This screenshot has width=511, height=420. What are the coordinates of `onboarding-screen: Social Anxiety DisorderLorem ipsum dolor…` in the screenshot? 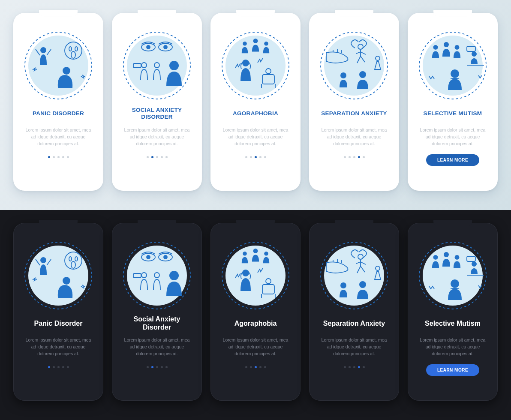 It's located at (157, 312).